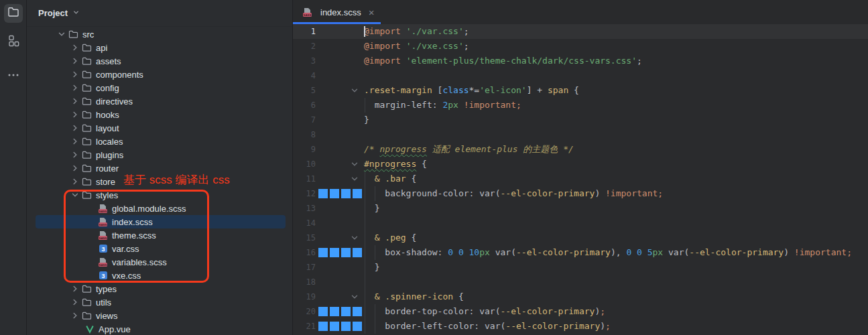 This screenshot has width=868, height=335. What do you see at coordinates (580, 253) in the screenshot?
I see `code-line-16: 16 box-shadow: 0 0 10px var(--el-color-p…` at bounding box center [580, 253].